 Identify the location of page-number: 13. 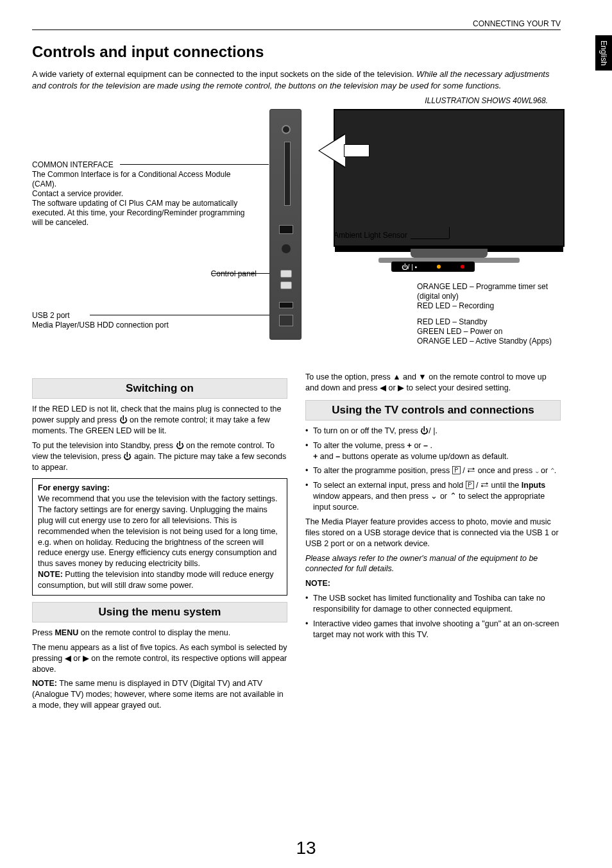
(306, 848).